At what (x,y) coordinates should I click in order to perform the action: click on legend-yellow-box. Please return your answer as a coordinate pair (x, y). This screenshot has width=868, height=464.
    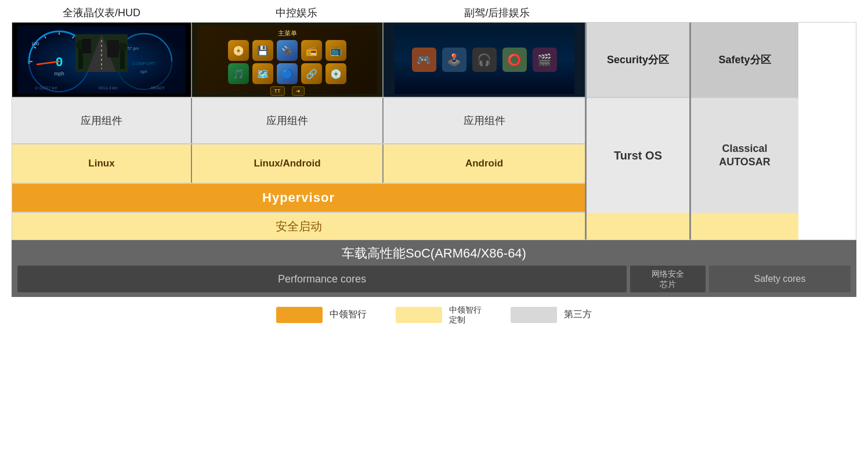
    Looking at the image, I should click on (419, 315).